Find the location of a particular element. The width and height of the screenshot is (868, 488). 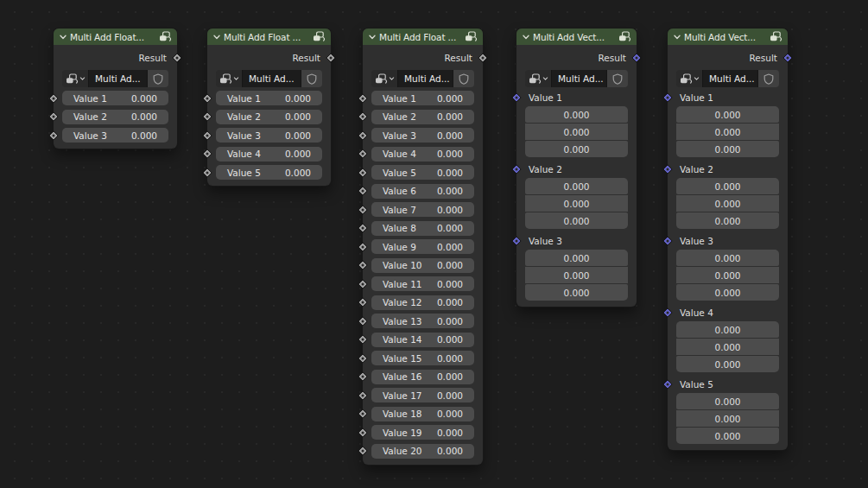

value-slider: Value 110.000 is located at coordinates (423, 283).